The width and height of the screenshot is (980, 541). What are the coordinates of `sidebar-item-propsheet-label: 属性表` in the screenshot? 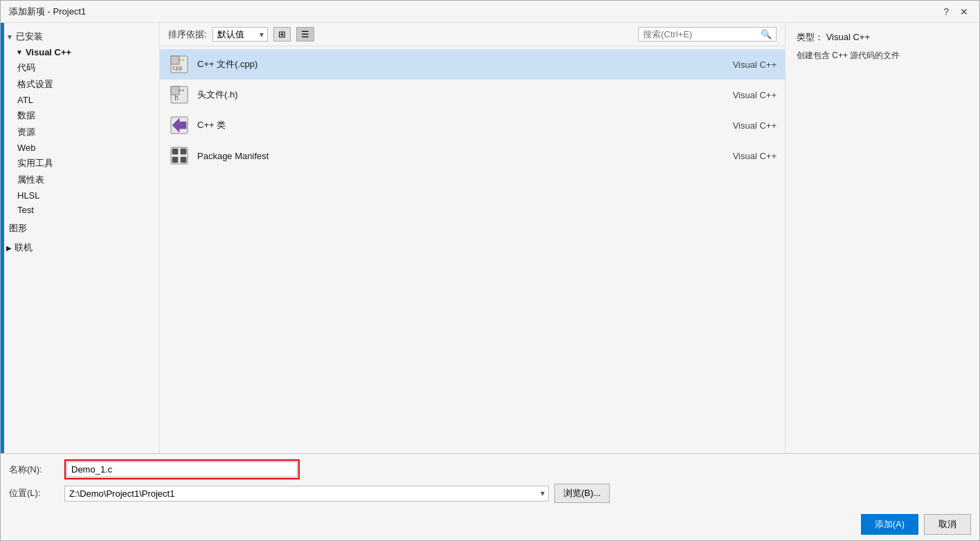 It's located at (30, 180).